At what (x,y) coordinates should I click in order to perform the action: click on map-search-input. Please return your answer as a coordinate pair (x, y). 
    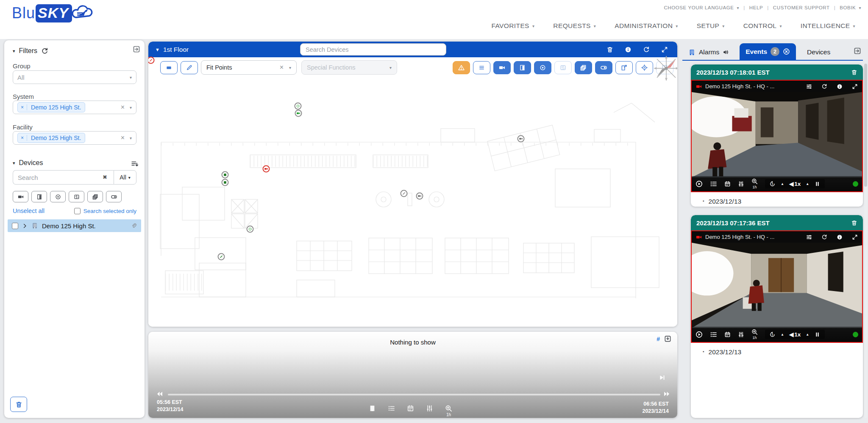
    Looking at the image, I should click on (373, 49).